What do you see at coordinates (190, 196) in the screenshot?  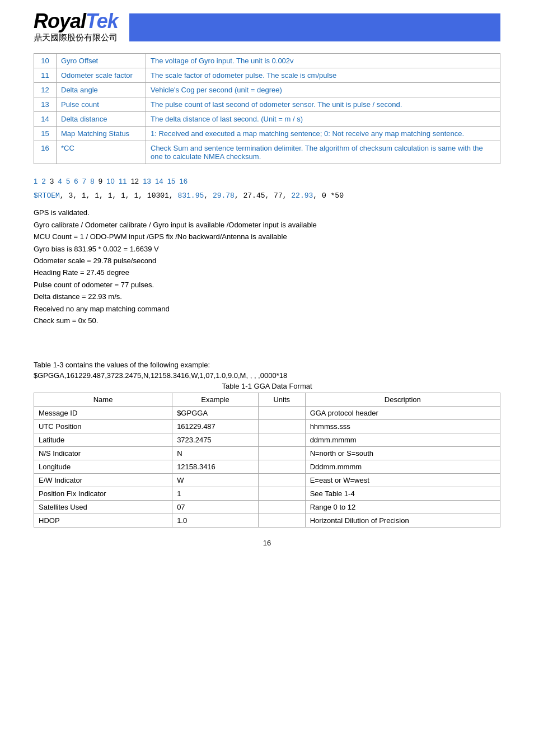 I see `rtoem-val1: 831.95` at bounding box center [190, 196].